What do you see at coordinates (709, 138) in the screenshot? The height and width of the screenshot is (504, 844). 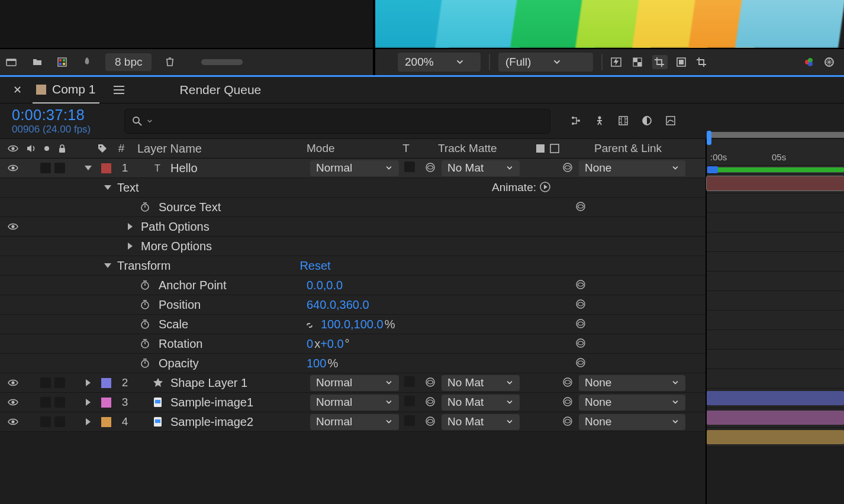 I see `time-navigator-start` at bounding box center [709, 138].